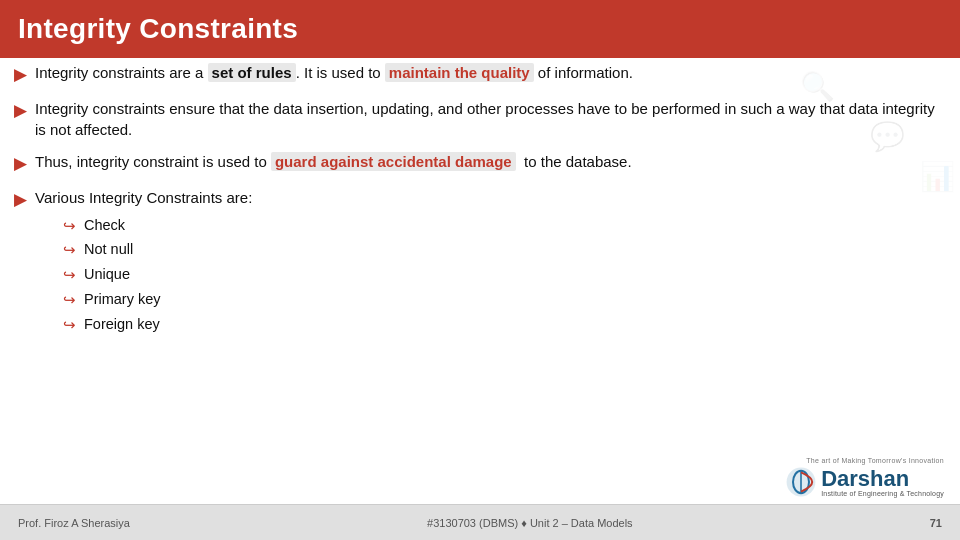  What do you see at coordinates (480, 120) in the screenshot?
I see `bullet-2: ▶ Integrity constraints ensure that the …` at bounding box center [480, 120].